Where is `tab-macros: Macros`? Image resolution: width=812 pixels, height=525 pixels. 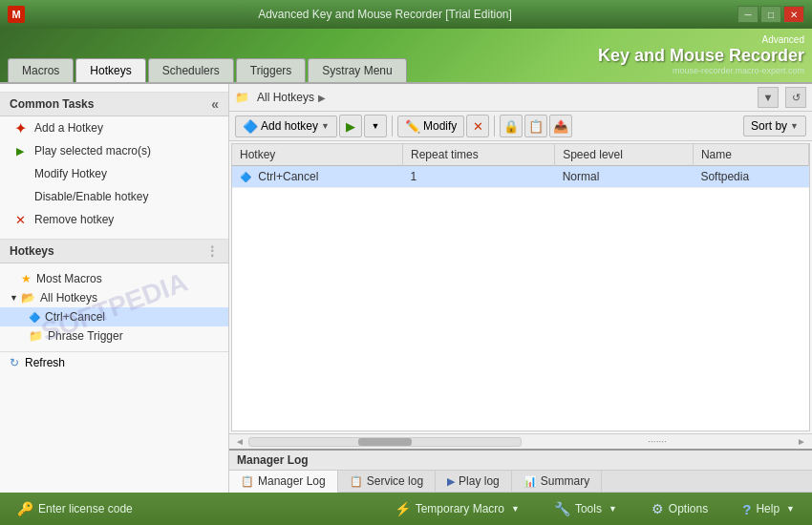 tab-macros: Macros is located at coordinates (40, 71).